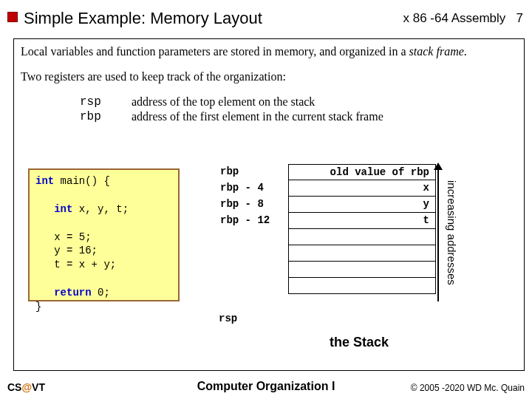 The height and width of the screenshot is (399, 532). Describe the element at coordinates (253, 205) in the screenshot. I see `stack-offset-label: rbp - 8` at that location.